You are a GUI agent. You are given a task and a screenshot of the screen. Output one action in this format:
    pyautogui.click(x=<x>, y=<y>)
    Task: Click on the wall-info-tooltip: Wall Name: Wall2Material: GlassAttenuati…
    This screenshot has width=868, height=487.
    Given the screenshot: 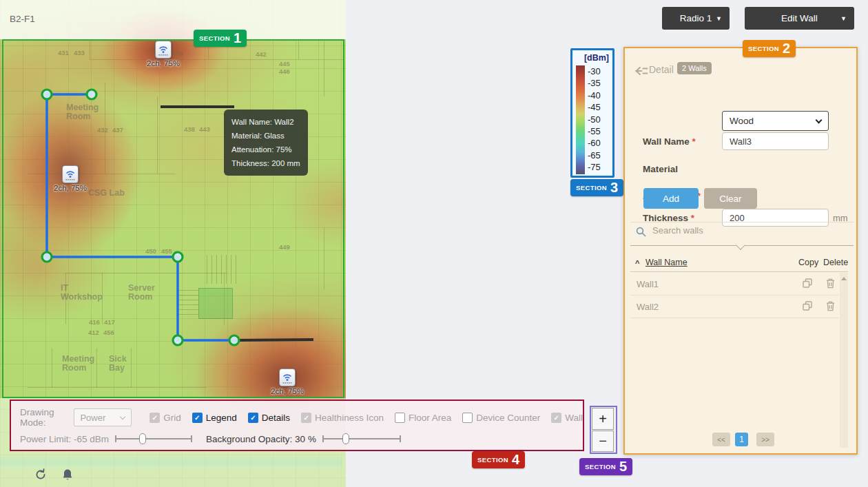 What is the action you would take?
    pyautogui.click(x=266, y=143)
    